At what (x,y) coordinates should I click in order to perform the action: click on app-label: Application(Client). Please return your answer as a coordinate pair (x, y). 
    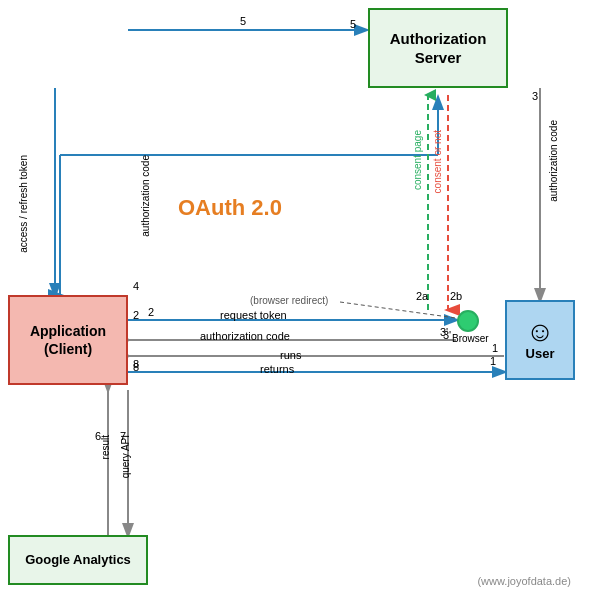
    Looking at the image, I should click on (68, 340).